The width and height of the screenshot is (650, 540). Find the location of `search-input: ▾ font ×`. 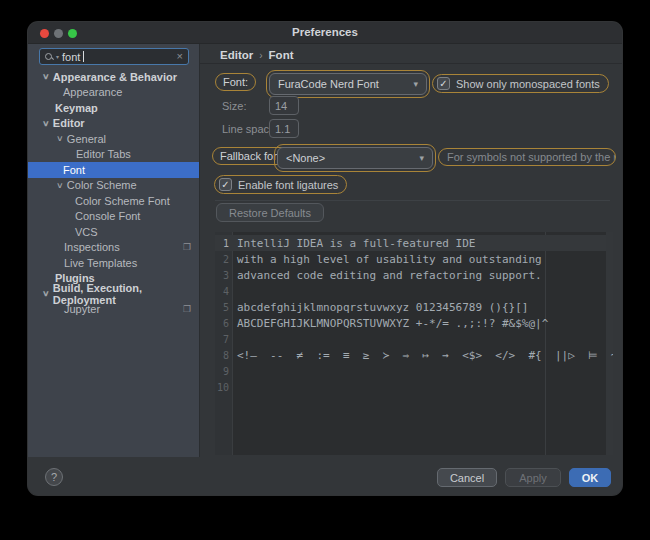

search-input: ▾ font × is located at coordinates (114, 56).